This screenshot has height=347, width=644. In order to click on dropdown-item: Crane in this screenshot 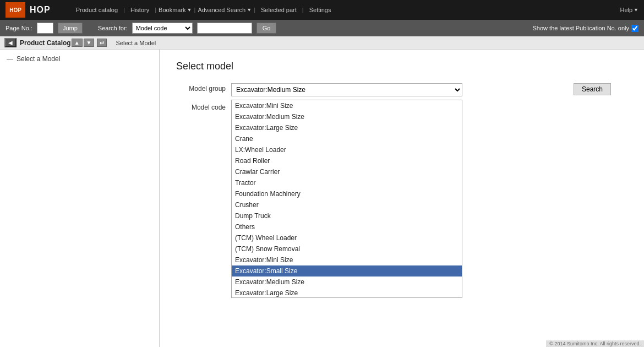, I will do `click(347, 139)`.